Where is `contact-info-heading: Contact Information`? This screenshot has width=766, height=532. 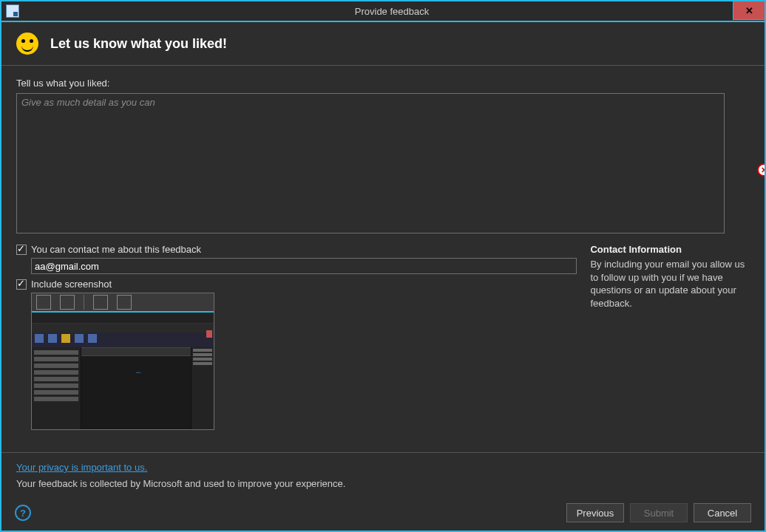 contact-info-heading: Contact Information is located at coordinates (636, 250).